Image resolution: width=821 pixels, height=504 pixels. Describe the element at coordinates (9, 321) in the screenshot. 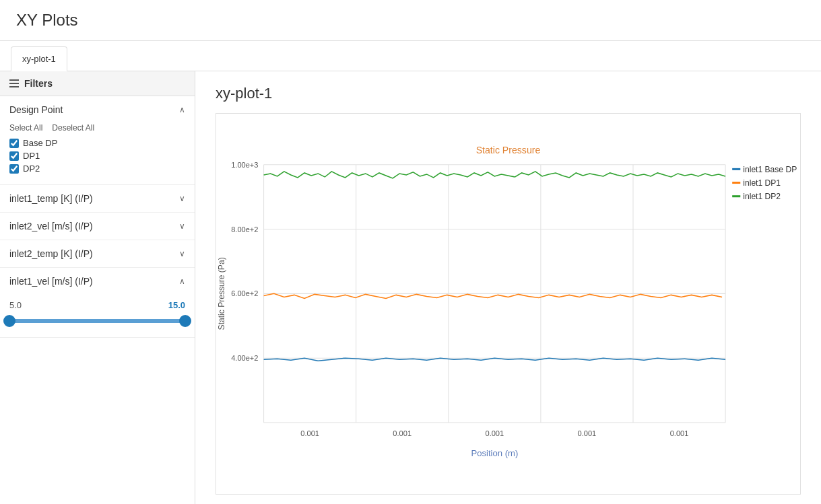

I see `range-thumb-min` at that location.